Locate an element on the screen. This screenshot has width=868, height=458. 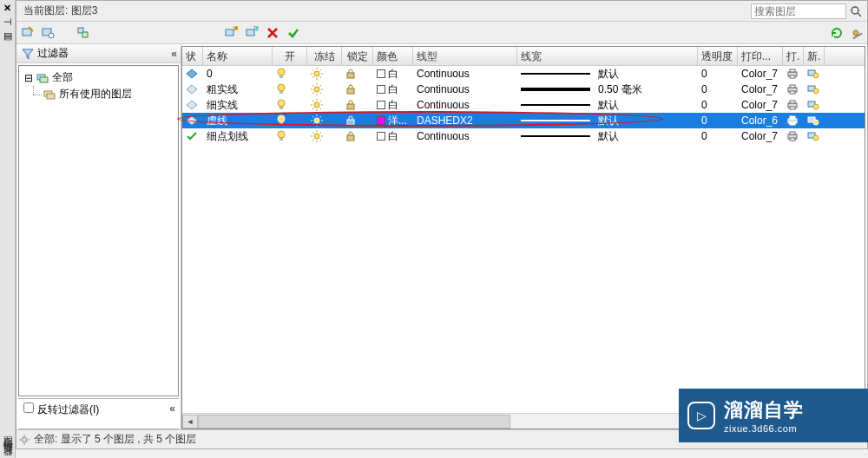
col-new: 新. is located at coordinates (814, 56).